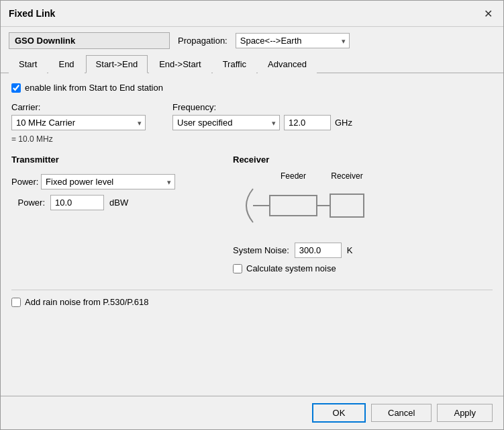 The height and width of the screenshot is (430, 504). I want to click on diagram-labels: Feeder Receiver, so click(317, 176).